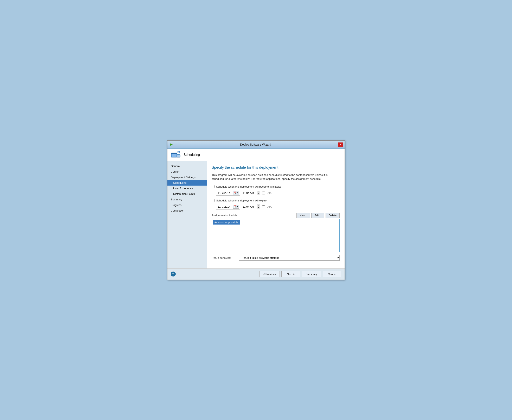 The width and height of the screenshot is (512, 420). Describe the element at coordinates (187, 177) in the screenshot. I see `sidebar-item-deployment-settings: Deployment Settings` at that location.